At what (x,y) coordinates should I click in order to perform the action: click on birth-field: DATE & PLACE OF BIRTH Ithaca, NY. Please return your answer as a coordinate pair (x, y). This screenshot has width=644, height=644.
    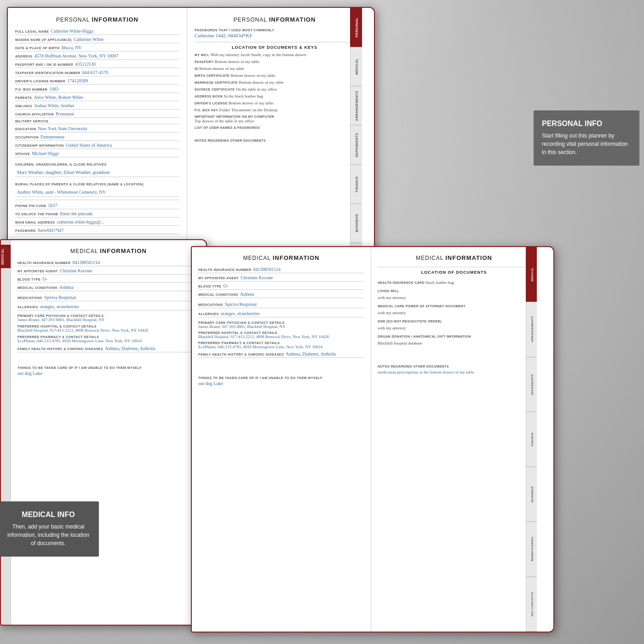
    Looking at the image, I should click on (98, 48).